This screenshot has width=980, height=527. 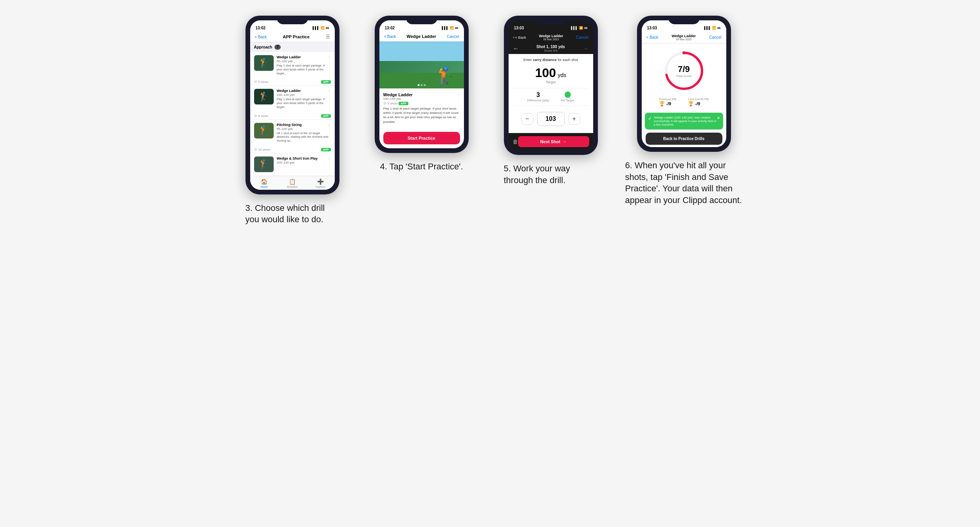 What do you see at coordinates (398, 99) in the screenshot?
I see `s2-drill-yds: 100–140 yds` at bounding box center [398, 99].